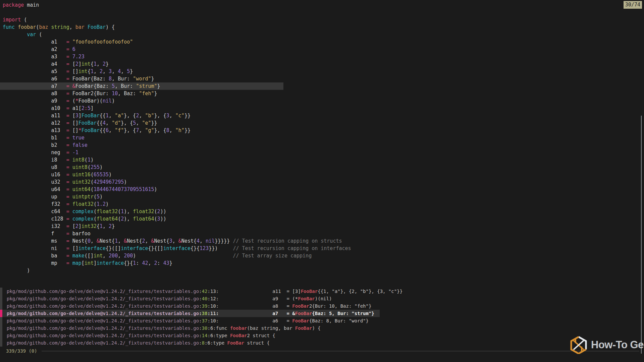 This screenshot has width=644, height=362. Describe the element at coordinates (323, 71) in the screenshot. I see `code-line: a5 = []int{1, 2, 3, 4, 5}` at that location.